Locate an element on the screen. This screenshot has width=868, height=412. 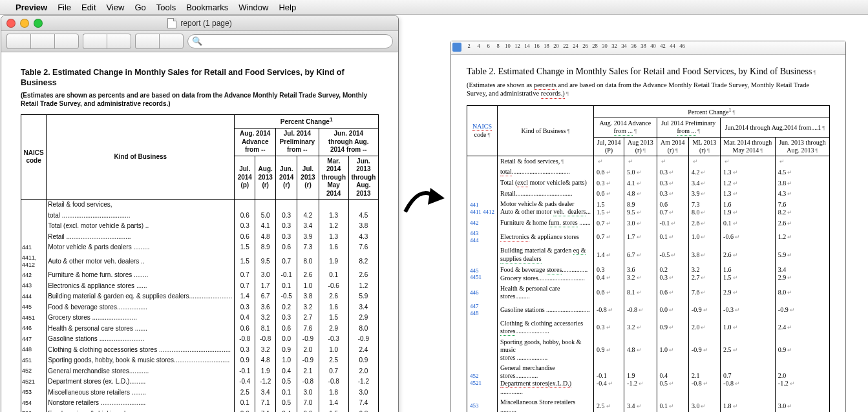
zoom-segment is located at coordinates (107, 41).